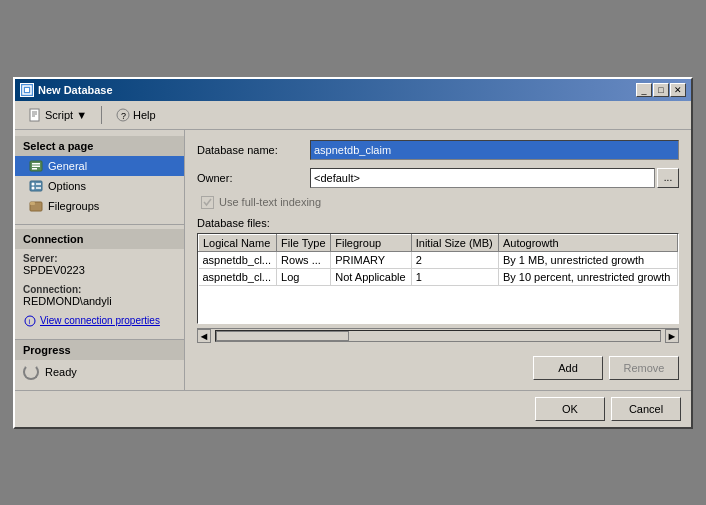 The width and height of the screenshot is (706, 505). Describe the element at coordinates (270, 202) in the screenshot. I see `fulltext-label: Use full-text indexing` at that location.